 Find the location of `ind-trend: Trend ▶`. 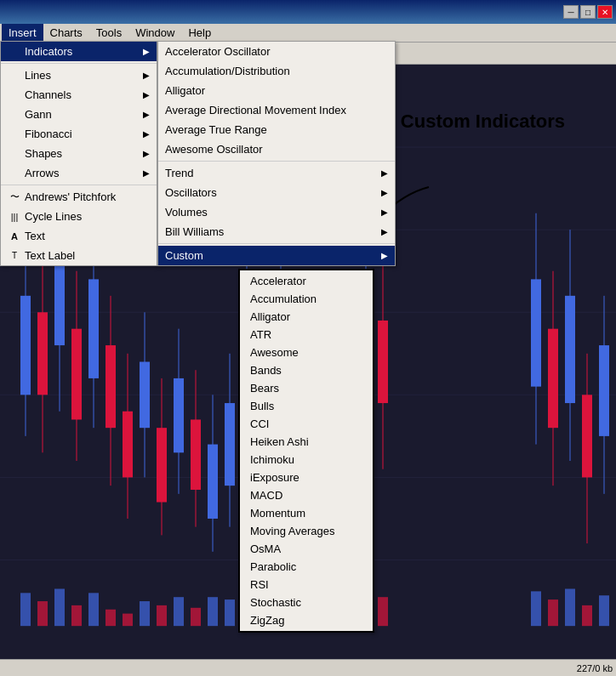

ind-trend: Trend ▶ is located at coordinates (277, 173).